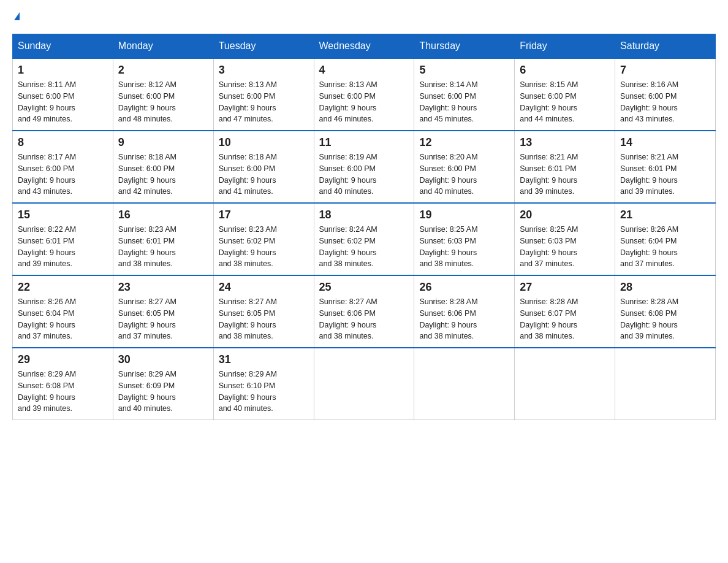 Image resolution: width=728 pixels, height=563 pixels. Describe the element at coordinates (264, 312) in the screenshot. I see `calendar-cell: 24Sunrise: 8:27 AMSunset: 6:05 PMDayligh…` at that location.